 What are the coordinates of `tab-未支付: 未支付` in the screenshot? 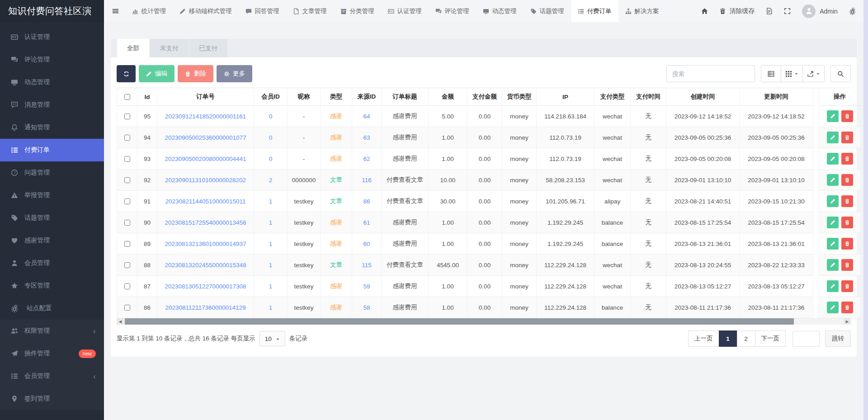 It's located at (169, 48).